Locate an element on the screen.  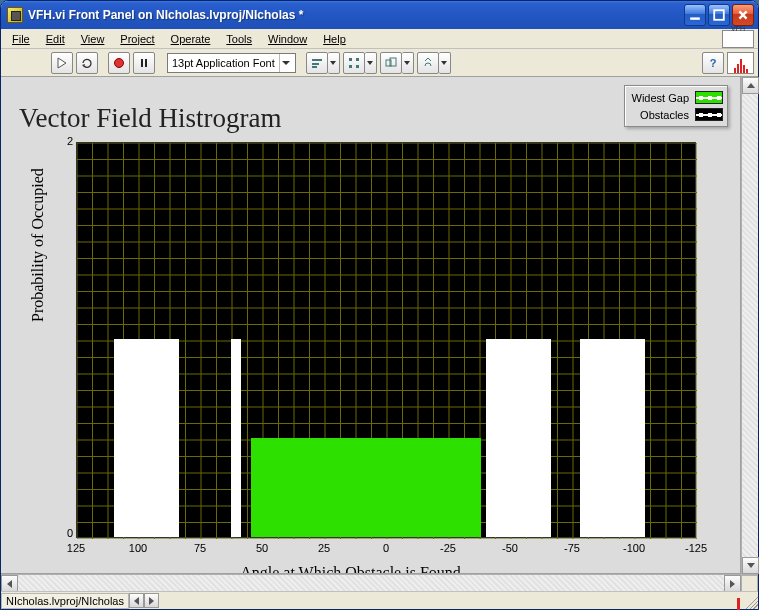
scroll-right-button is located at coordinates (732, 584).